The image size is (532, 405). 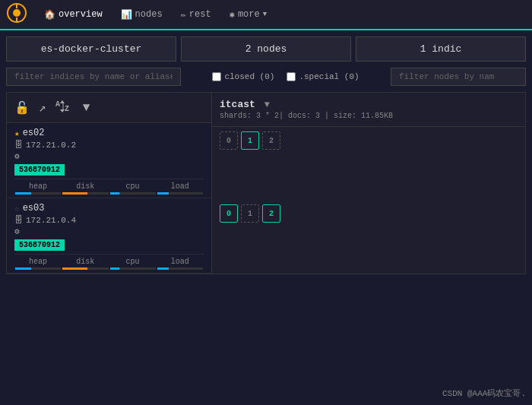 I want to click on settings-icon-es03: ⚙, so click(x=17, y=231).